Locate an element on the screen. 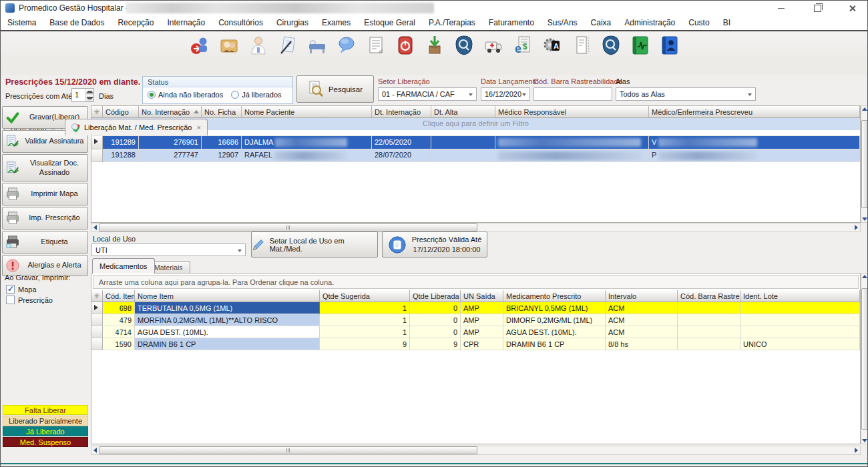 The image size is (868, 467). prescricao-checkbox is located at coordinates (11, 300).